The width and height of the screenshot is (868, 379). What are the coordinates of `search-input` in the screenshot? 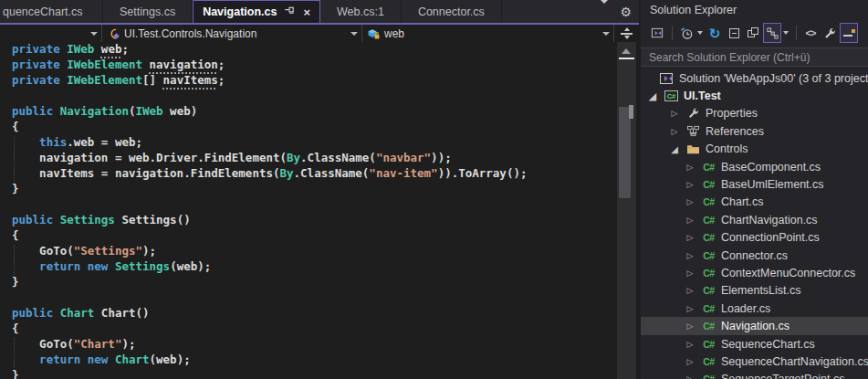 It's located at (754, 57).